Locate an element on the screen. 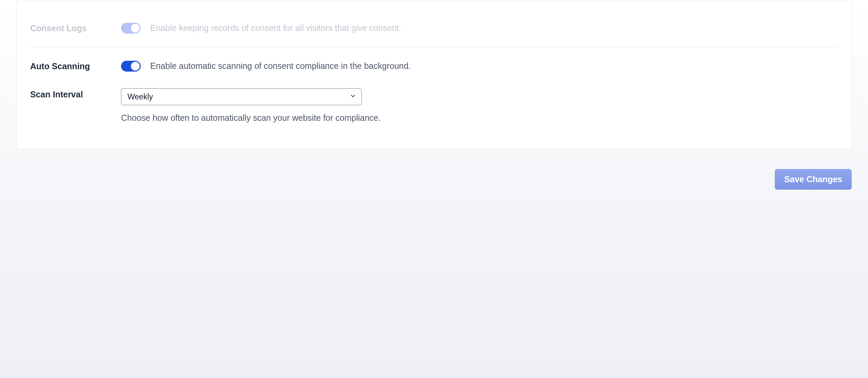 The image size is (868, 378). auto-scanning-row: Auto Scanning Enable automatic scanning … is located at coordinates (434, 66).